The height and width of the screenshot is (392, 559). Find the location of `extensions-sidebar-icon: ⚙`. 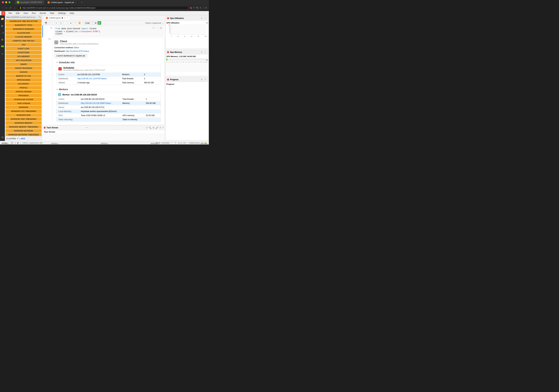

extensions-sidebar-icon: ⚙ is located at coordinates (2, 137).